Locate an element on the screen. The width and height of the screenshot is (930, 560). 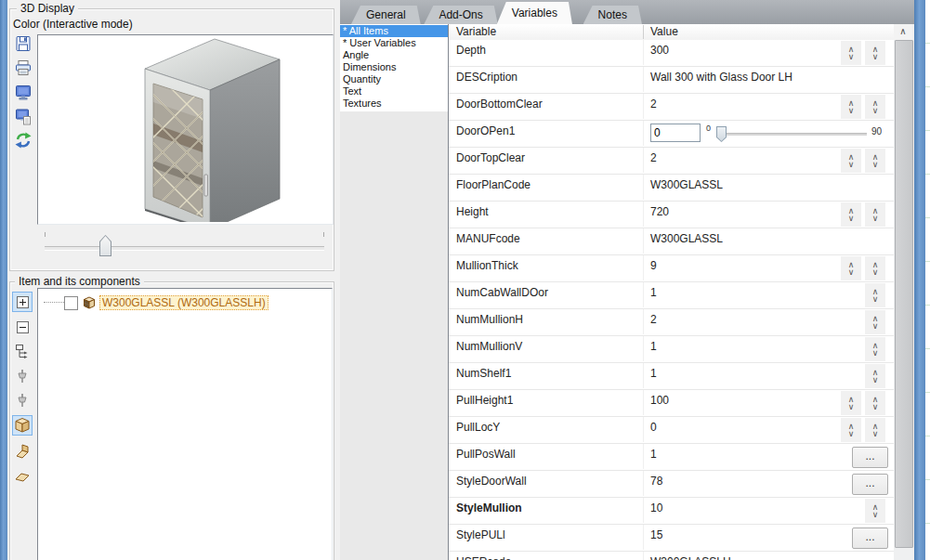
tab-variables: Variables is located at coordinates (535, 13).